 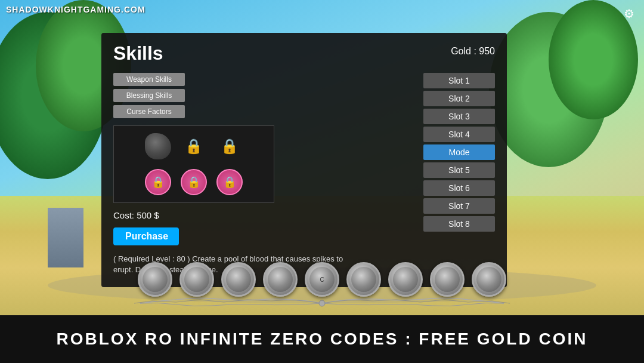 I want to click on wings-decoration, so click(x=322, y=303).